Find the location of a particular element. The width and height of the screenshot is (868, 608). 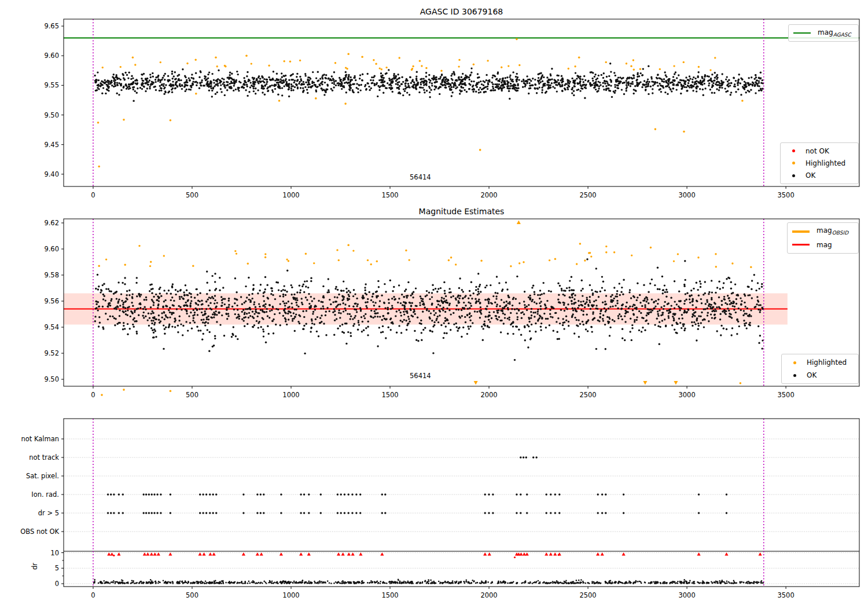

legend-panel2-markers: Highlighted OK is located at coordinates (820, 369).